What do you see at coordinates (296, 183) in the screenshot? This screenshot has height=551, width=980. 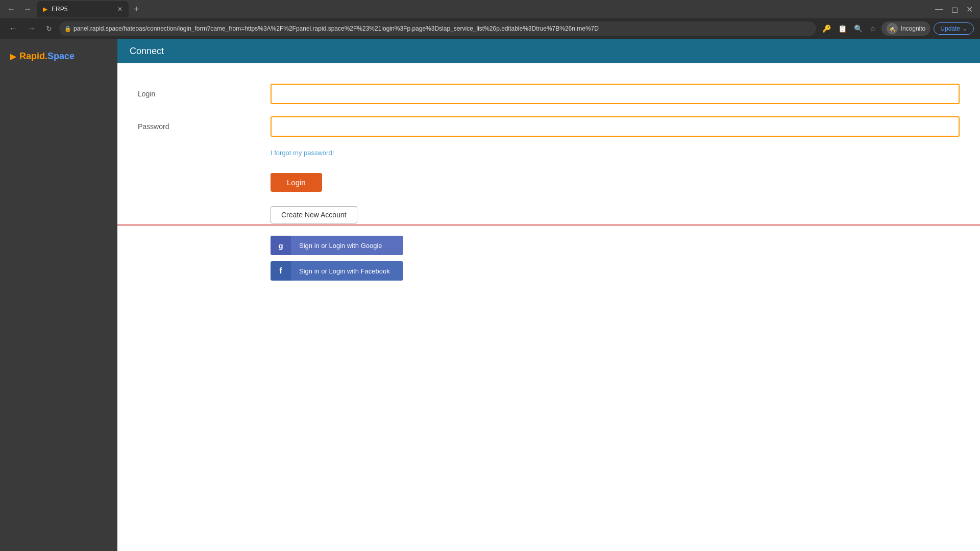 I see `login-button: Login` at bounding box center [296, 183].